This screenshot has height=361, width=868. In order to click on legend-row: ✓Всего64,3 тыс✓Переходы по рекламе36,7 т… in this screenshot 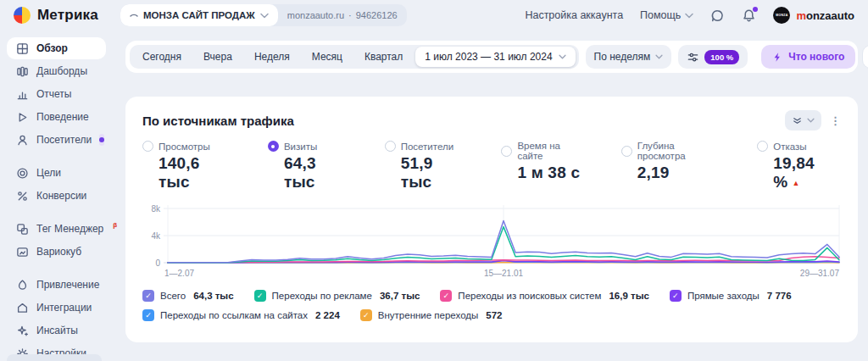, I will do `click(492, 296)`.